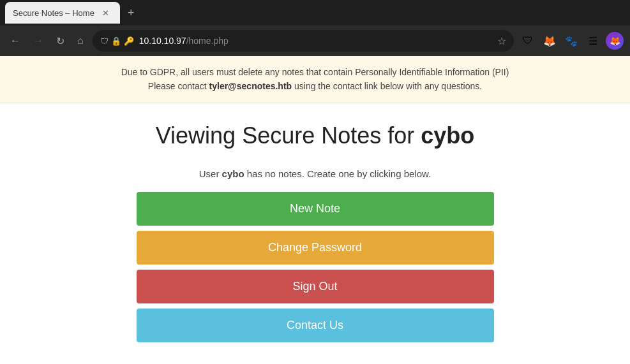 This screenshot has width=630, height=364. Describe the element at coordinates (63, 13) in the screenshot. I see `active-tab: Secure Notes – Home ✕` at that location.